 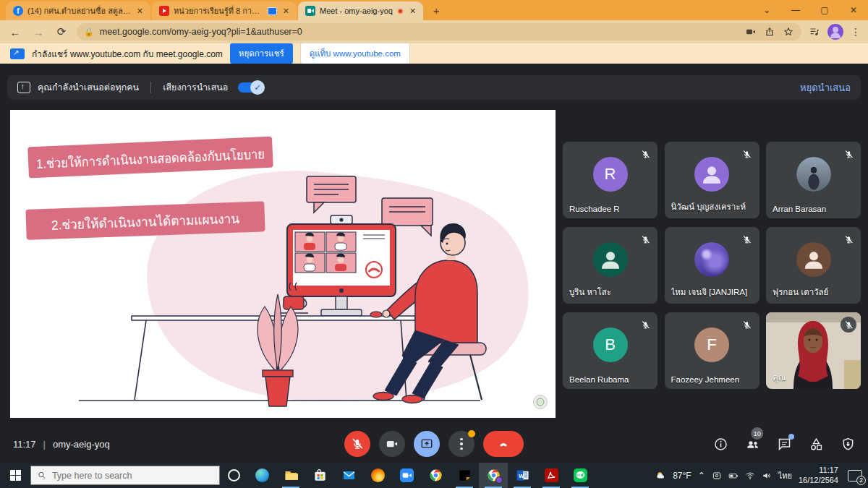 I want to click on leave-call-button, so click(x=503, y=444).